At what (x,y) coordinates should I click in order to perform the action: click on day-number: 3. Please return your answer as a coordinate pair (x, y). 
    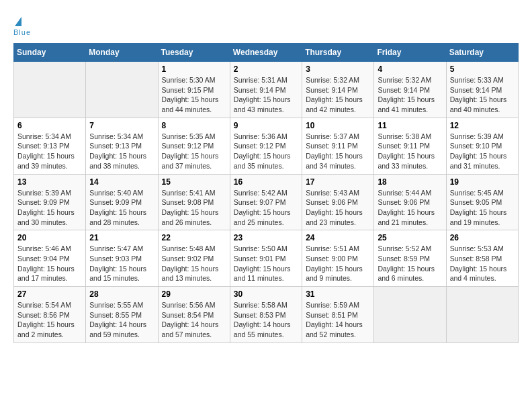
    Looking at the image, I should click on (338, 69).